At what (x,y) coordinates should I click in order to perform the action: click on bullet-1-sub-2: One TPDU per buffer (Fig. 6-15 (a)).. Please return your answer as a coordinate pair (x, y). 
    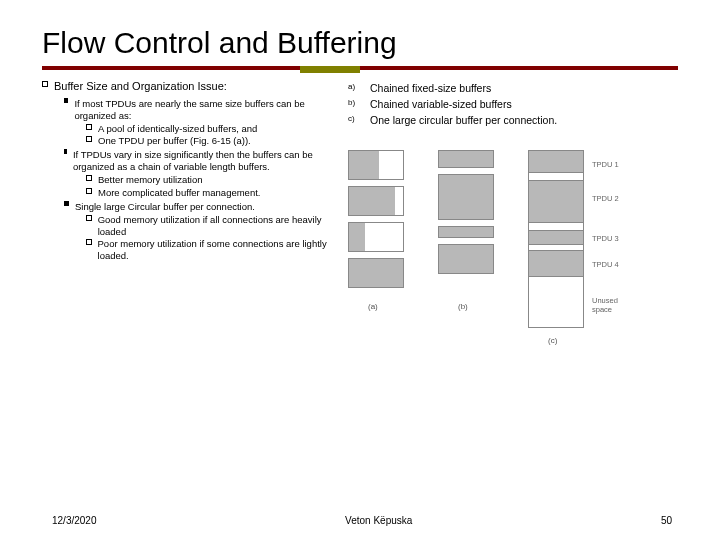
    Looking at the image, I should click on (208, 141).